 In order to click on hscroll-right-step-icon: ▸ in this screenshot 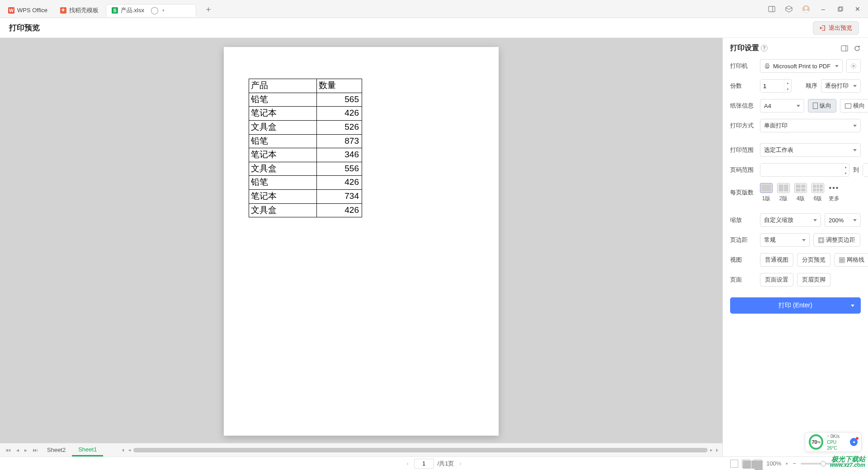, I will do `click(712, 450)`.